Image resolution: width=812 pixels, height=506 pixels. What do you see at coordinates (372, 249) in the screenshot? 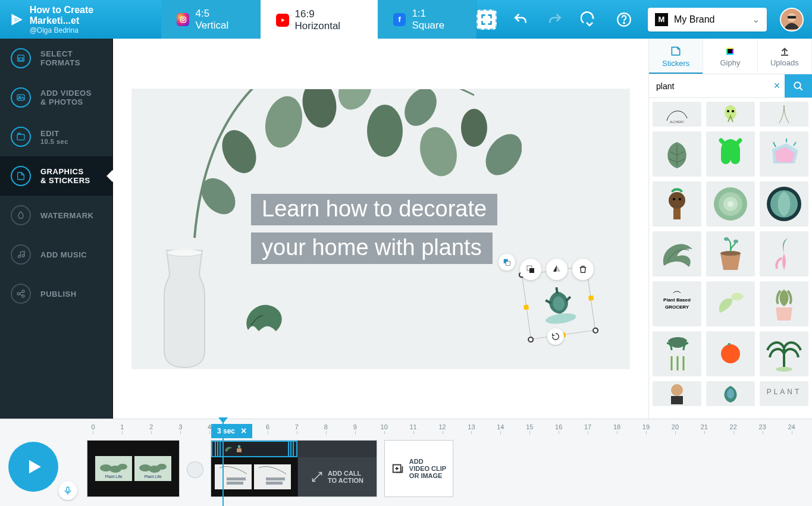
I see `canvas-caption-line2: your home with plants` at bounding box center [372, 249].